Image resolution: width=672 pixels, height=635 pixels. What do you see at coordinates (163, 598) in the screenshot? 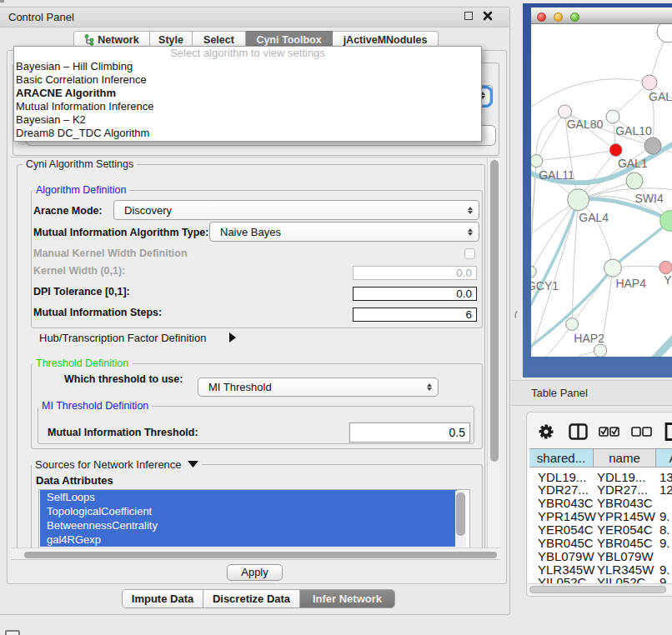
I see `tab-impute-data: Impute Data` at bounding box center [163, 598].